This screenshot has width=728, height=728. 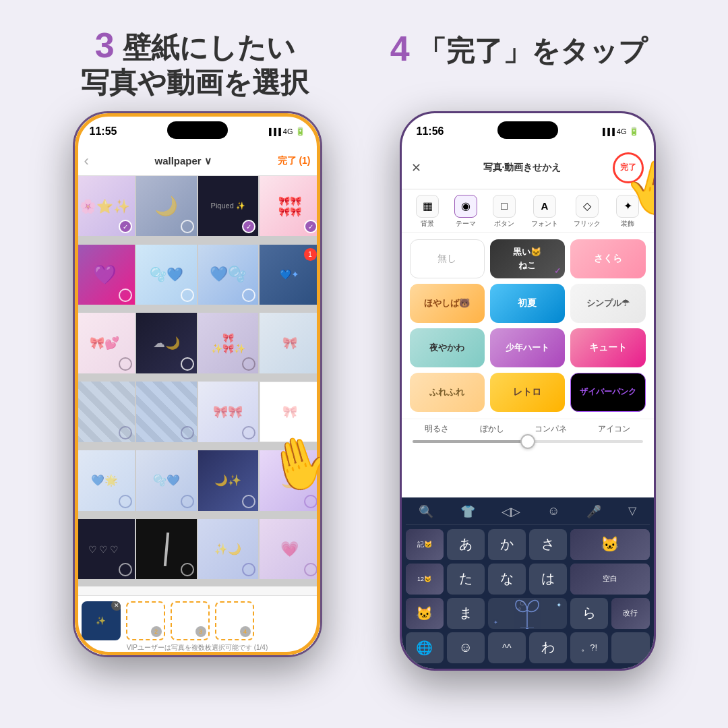 What do you see at coordinates (553, 512) in the screenshot?
I see `kb-emoji-icon: ☺` at bounding box center [553, 512].